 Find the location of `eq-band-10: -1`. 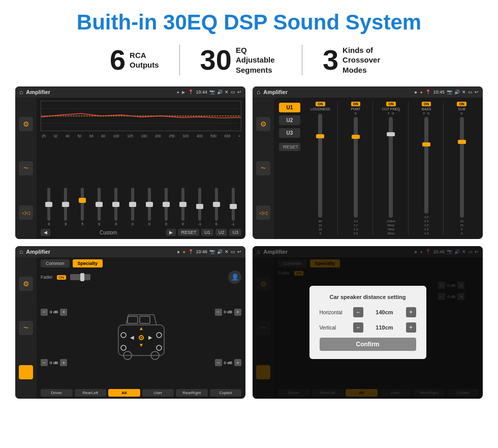

eq-band-10: -1 is located at coordinates (199, 206).